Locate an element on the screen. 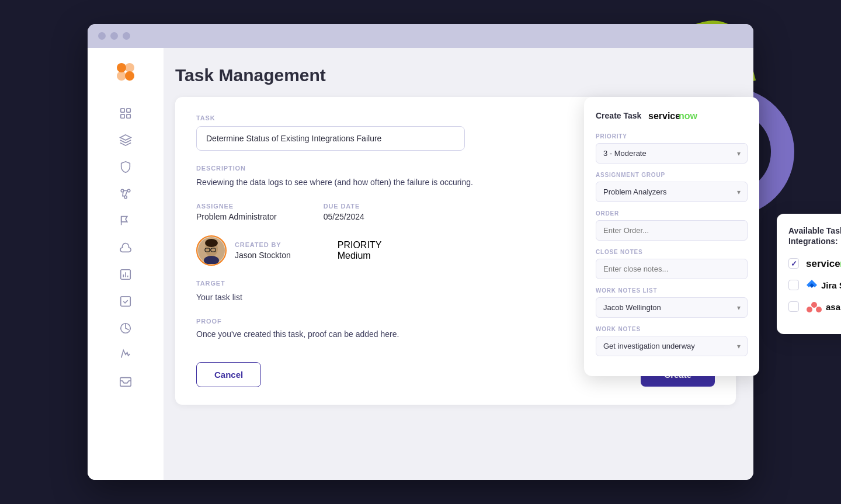  creator-info: CREATED BY Jason Stockton is located at coordinates (244, 251).